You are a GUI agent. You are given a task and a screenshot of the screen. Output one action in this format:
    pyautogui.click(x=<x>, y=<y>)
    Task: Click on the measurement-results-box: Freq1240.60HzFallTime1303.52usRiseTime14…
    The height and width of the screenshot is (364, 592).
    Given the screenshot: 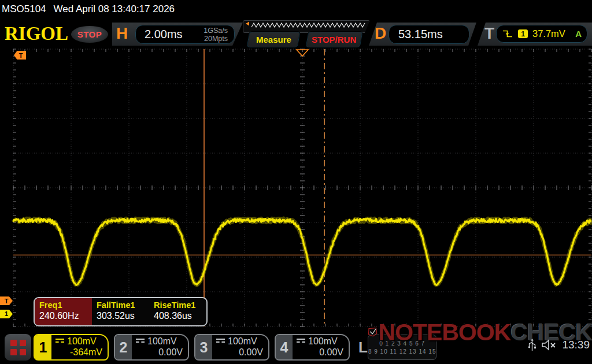 What is the action you would take?
    pyautogui.click(x=120, y=312)
    